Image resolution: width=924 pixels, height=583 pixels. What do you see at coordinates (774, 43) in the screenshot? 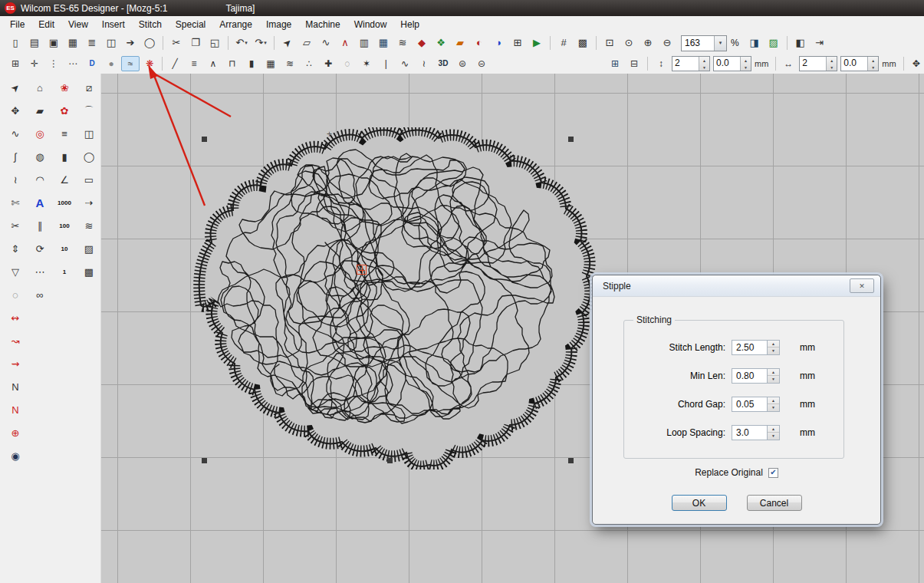
I see `thread-chart-icon: ▨` at bounding box center [774, 43].